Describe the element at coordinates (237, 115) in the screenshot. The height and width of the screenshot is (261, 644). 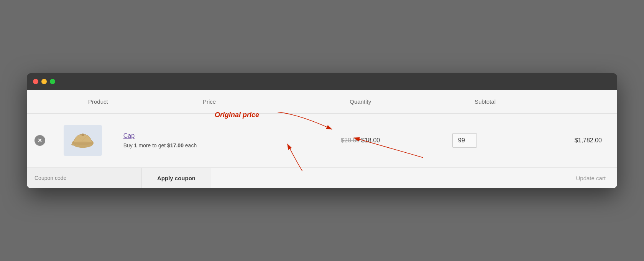
I see `original-price-annotation: Original price` at that location.